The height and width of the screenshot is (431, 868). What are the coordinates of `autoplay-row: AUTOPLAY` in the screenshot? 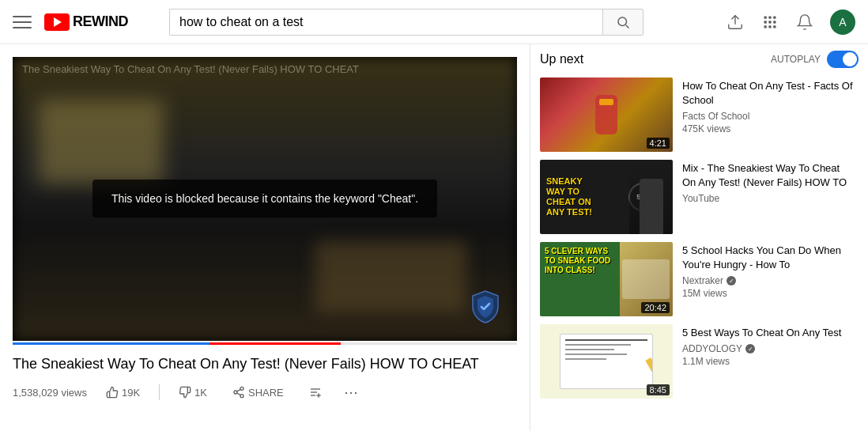 It's located at (814, 59).